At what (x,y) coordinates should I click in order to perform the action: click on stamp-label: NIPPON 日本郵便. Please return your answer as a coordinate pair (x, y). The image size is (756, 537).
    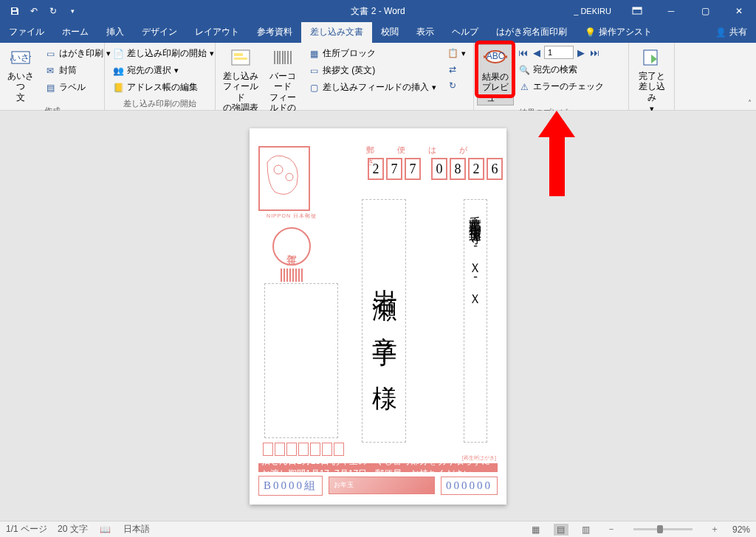
    Looking at the image, I should click on (292, 216).